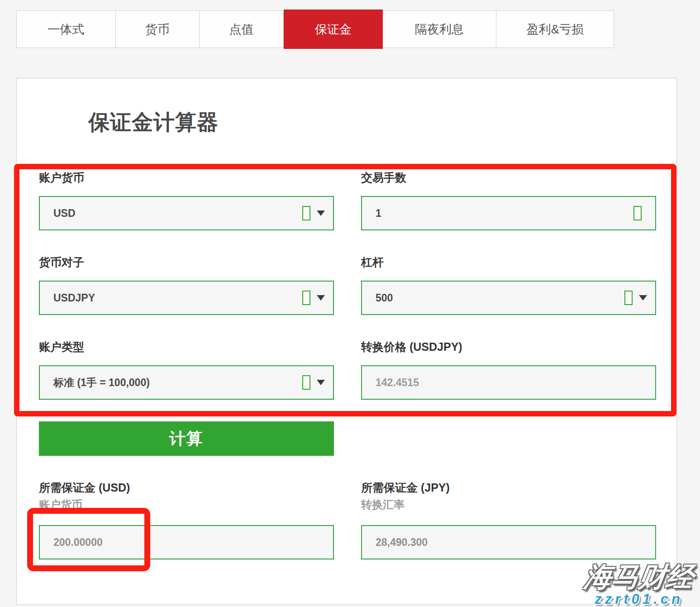 The image size is (700, 607). I want to click on leverage-label: 杠杆, so click(509, 262).